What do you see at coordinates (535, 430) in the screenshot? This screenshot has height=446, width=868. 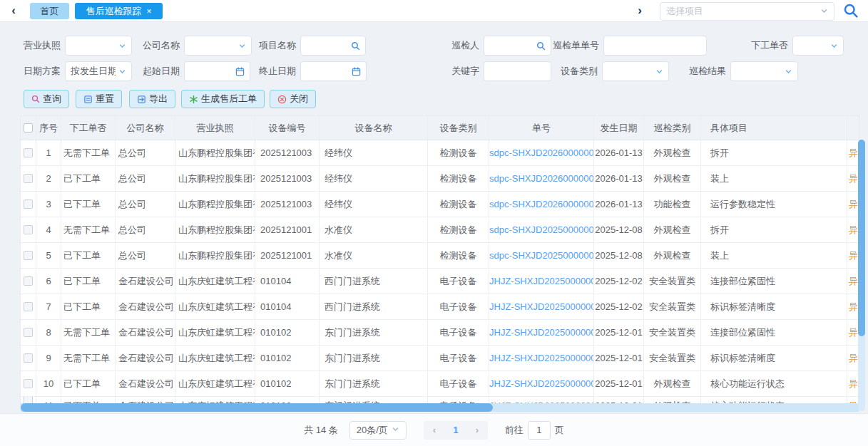 I see `goto-page: 前往 1 页` at bounding box center [535, 430].